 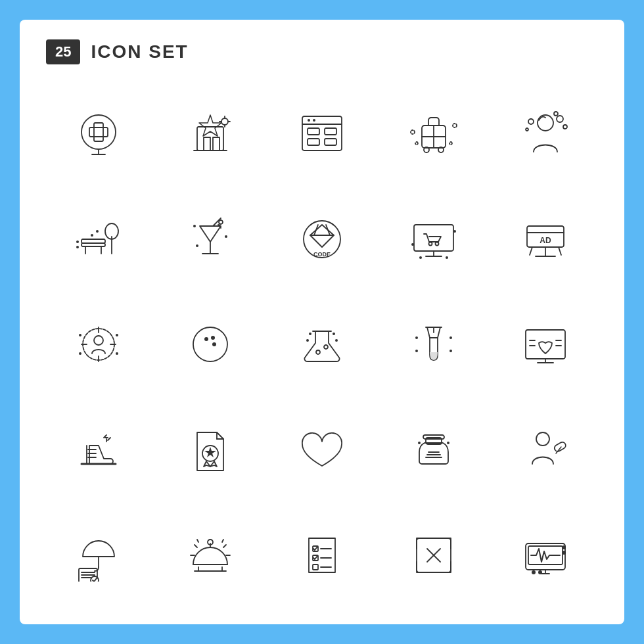 What do you see at coordinates (210, 555) in the screenshot?
I see `icon-food-cloche` at bounding box center [210, 555].